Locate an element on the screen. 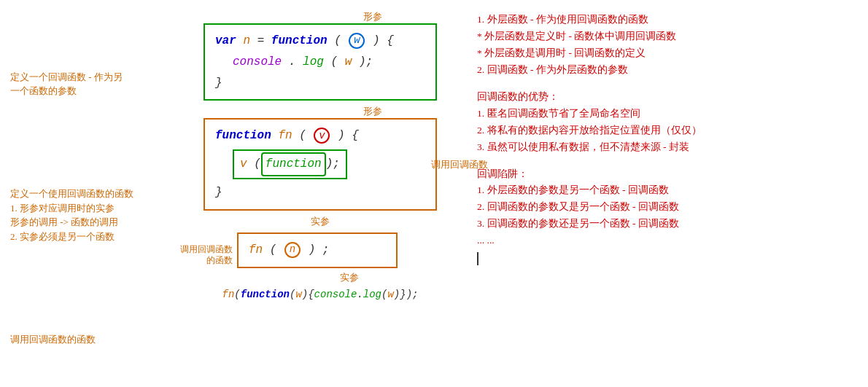 This screenshot has height=387, width=868. log-w: w is located at coordinates (349, 62).